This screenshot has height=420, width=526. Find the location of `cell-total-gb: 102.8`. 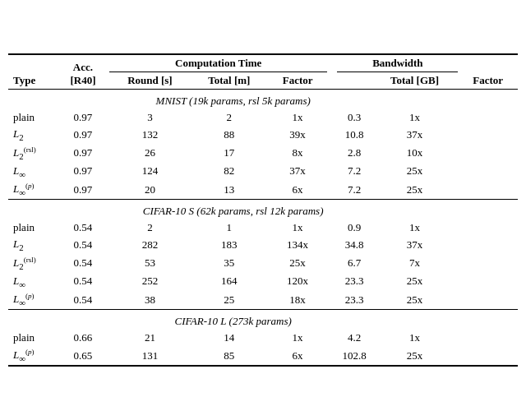

cell-total-gb: 102.8 is located at coordinates (353, 356).